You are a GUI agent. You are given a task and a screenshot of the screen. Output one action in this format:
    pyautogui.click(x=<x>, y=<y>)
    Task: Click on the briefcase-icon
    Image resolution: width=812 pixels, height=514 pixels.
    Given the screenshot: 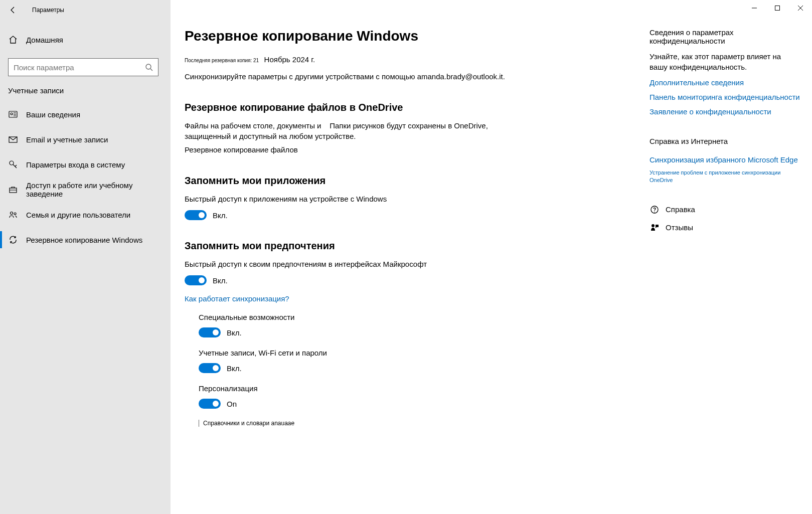 What is the action you would take?
    pyautogui.click(x=13, y=190)
    